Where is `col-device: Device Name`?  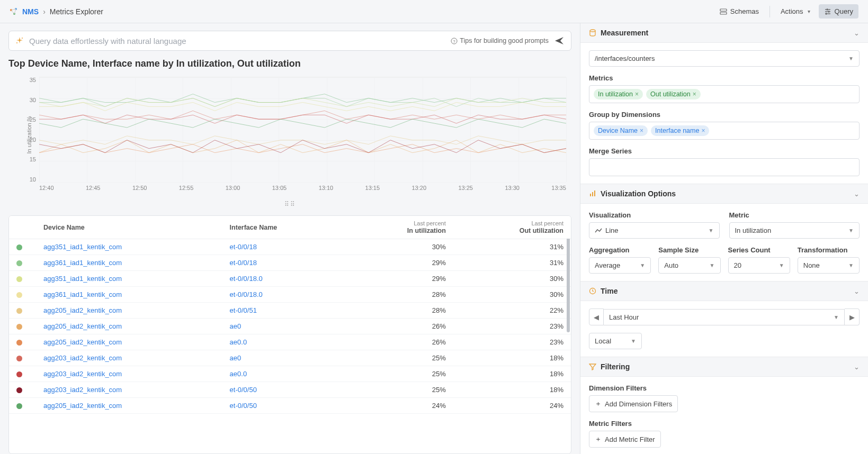
col-device: Device Name is located at coordinates (129, 228).